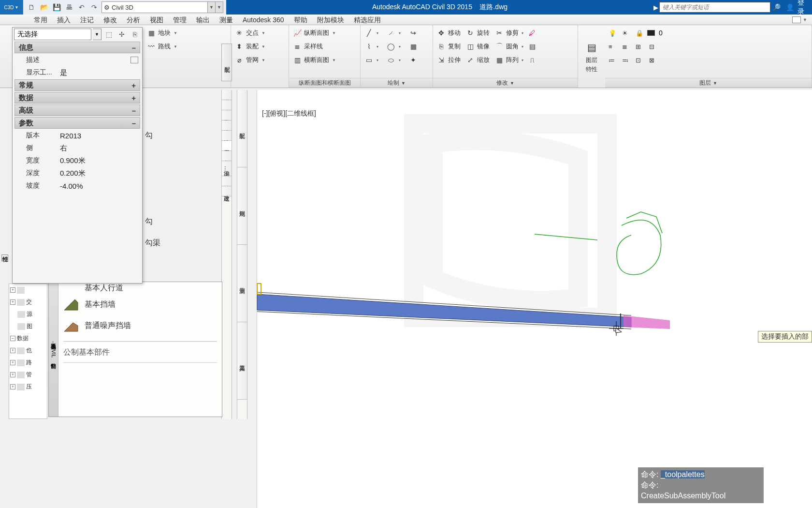  What do you see at coordinates (227, 181) in the screenshot?
I see `vtab-wall: 护墙` at bounding box center [227, 181].